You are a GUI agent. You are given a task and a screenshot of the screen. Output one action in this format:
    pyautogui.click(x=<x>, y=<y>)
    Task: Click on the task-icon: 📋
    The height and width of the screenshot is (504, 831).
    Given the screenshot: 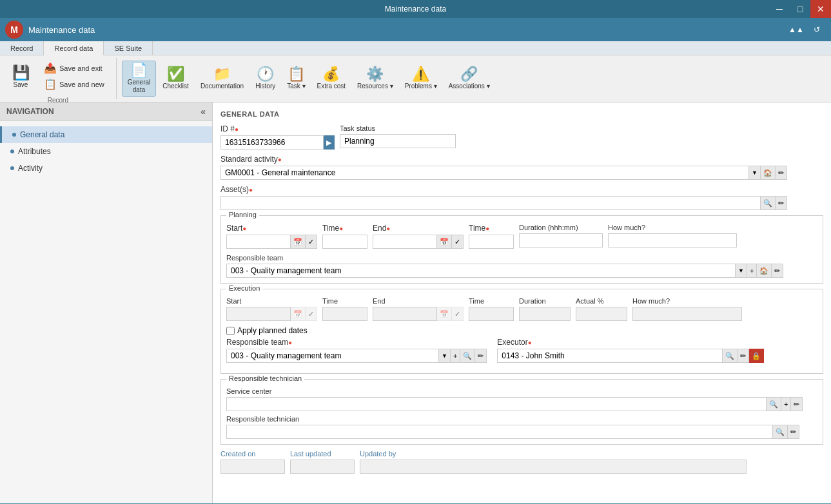 What is the action you would take?
    pyautogui.click(x=297, y=74)
    